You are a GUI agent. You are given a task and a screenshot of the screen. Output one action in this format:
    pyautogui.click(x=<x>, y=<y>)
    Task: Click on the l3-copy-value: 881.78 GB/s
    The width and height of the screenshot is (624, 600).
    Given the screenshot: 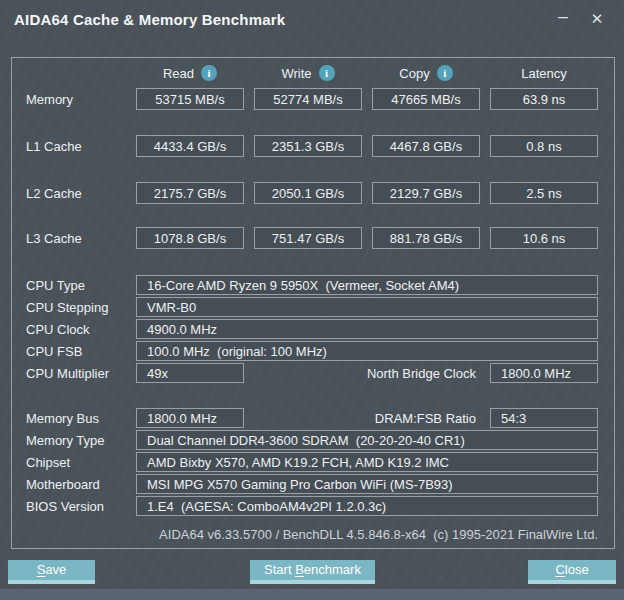 What is the action you would take?
    pyautogui.click(x=426, y=238)
    